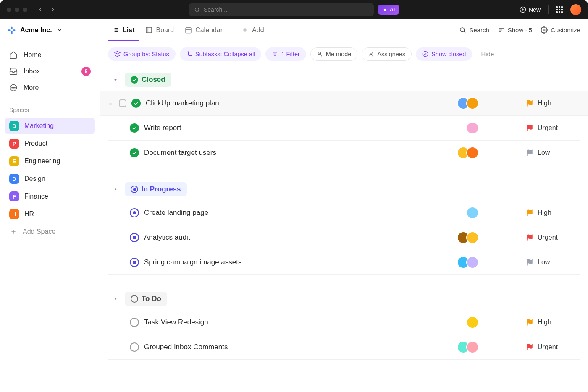  Describe the element at coordinates (86, 71) in the screenshot. I see `inbox-badge: 9` at that location.